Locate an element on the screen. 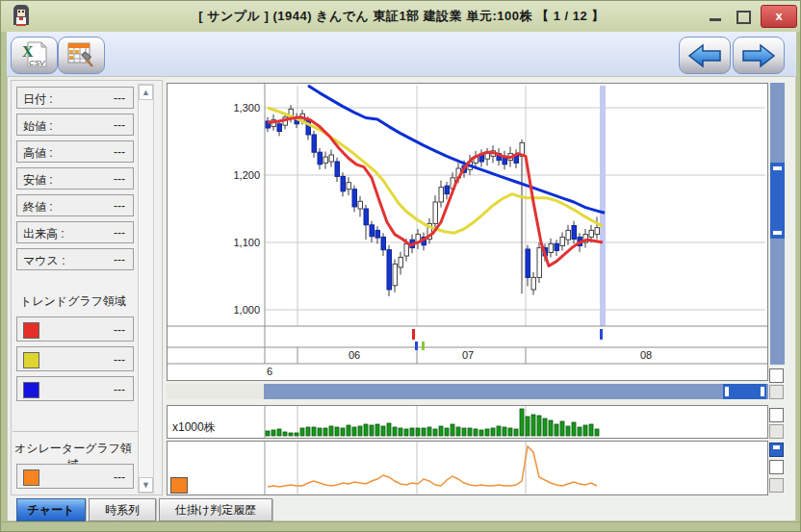 The height and width of the screenshot is (532, 801). field-volume: 出来高 :--- is located at coordinates (75, 233).